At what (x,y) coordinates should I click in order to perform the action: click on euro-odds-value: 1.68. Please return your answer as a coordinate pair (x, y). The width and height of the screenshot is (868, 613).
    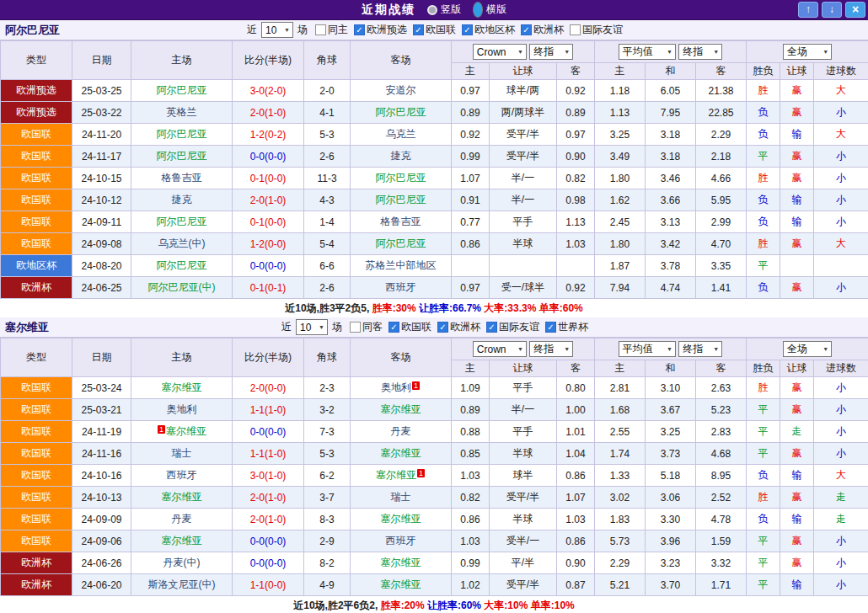
    Looking at the image, I should click on (620, 410).